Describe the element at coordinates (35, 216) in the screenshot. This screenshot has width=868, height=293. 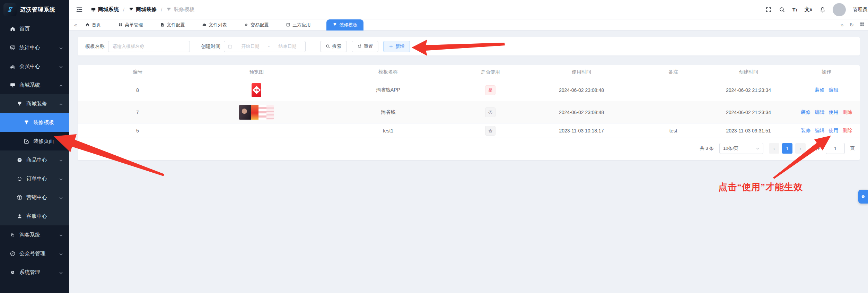
I see `sidebar-item-service: 客服中心` at that location.